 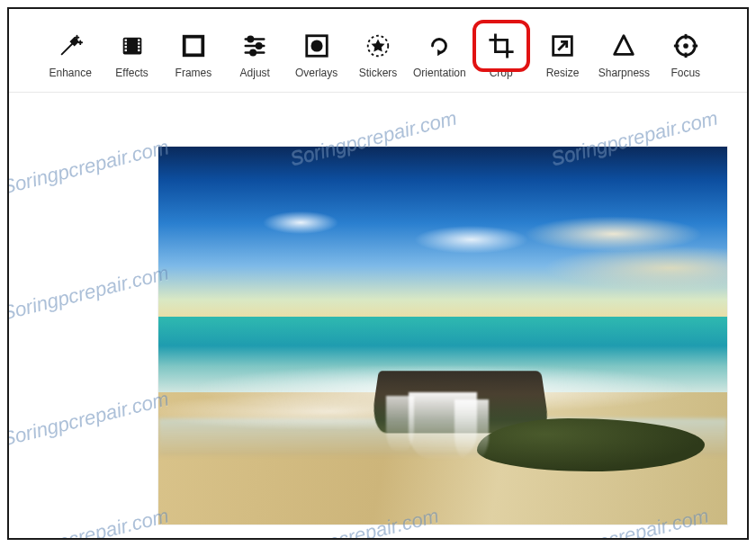 I want to click on focus-icon, so click(x=686, y=46).